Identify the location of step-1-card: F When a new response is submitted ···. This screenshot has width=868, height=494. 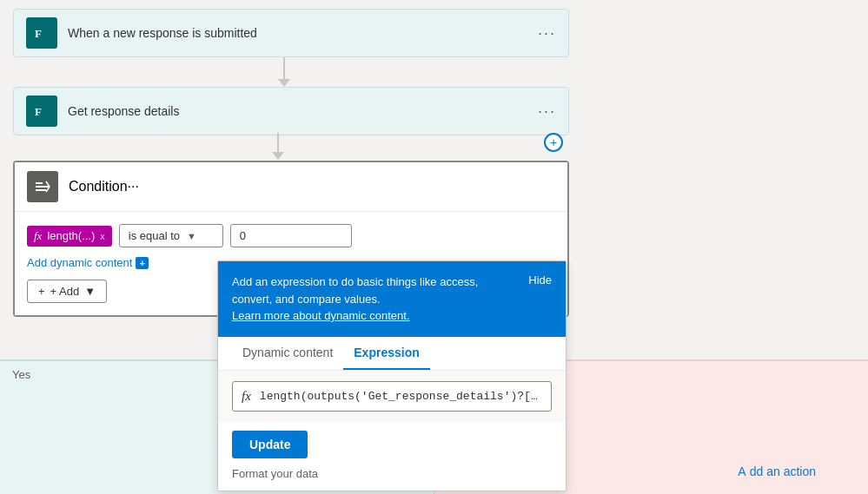
(291, 33).